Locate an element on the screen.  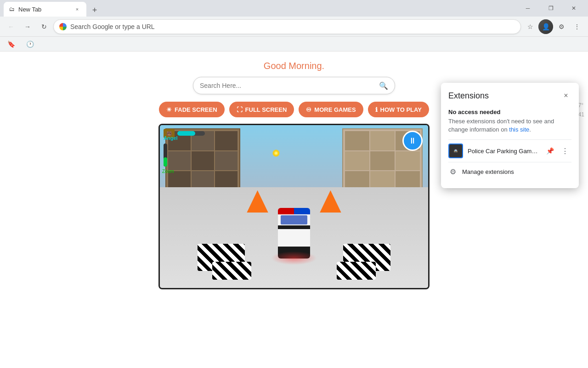
profile-avatar: 👤 is located at coordinates (546, 27).